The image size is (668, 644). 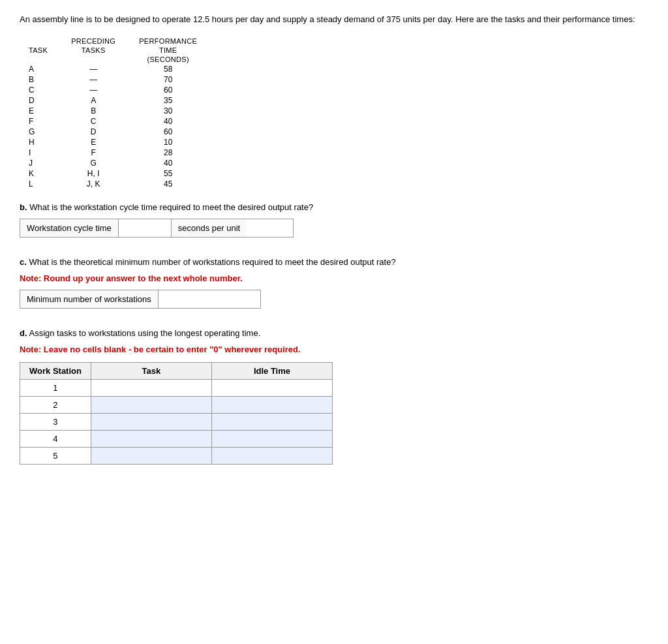 What do you see at coordinates (93, 142) in the screenshot?
I see `preceding-cell: E` at bounding box center [93, 142].